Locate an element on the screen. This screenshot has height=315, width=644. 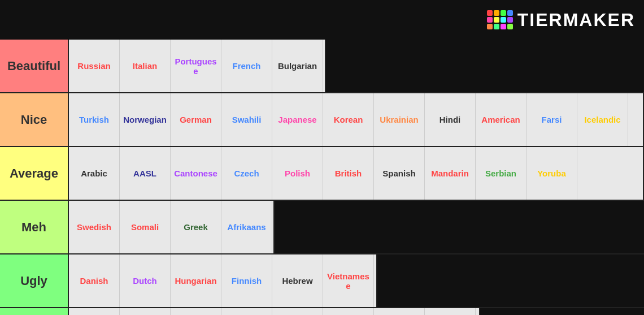
tier-item: German is located at coordinates (196, 120).